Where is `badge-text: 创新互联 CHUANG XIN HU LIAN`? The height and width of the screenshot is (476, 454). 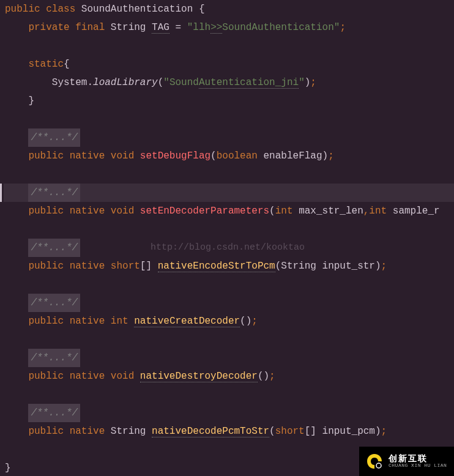 badge-text: 创新互联 CHUANG XIN HU LIAN is located at coordinates (417, 461).